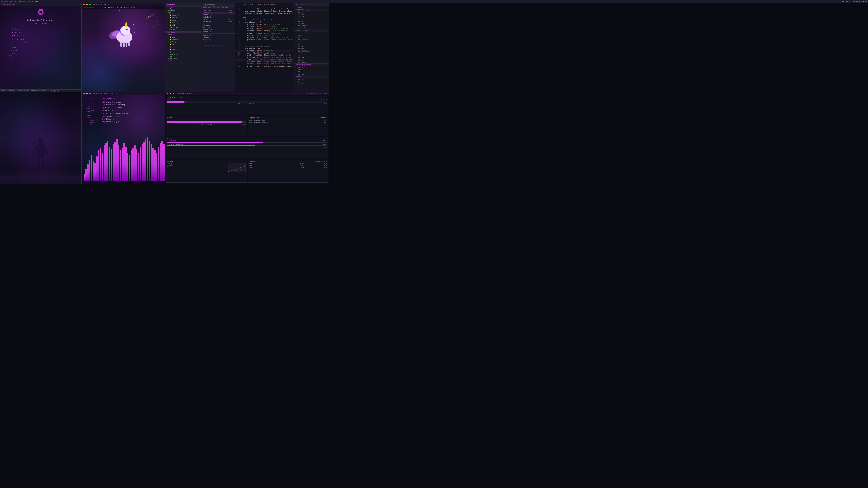 The height and width of the screenshot is (488, 868). Describe the element at coordinates (183, 57) in the screenshot. I see `ft-license: LICENSE` at that location.